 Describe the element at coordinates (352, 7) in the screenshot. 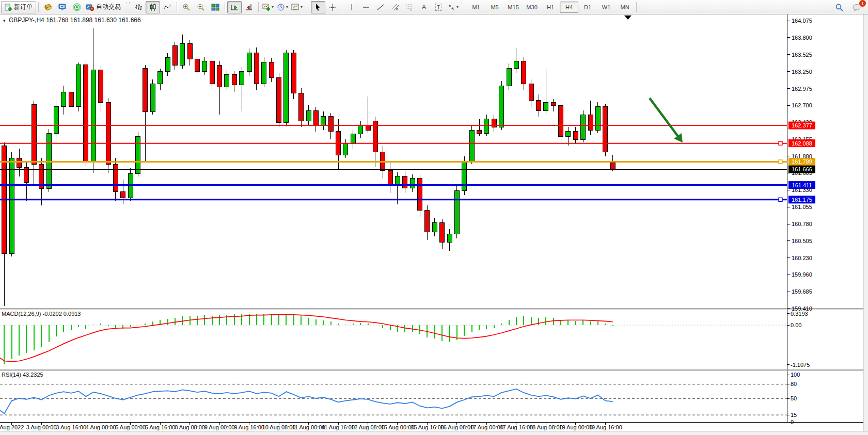

I see `vertical-line-button` at that location.